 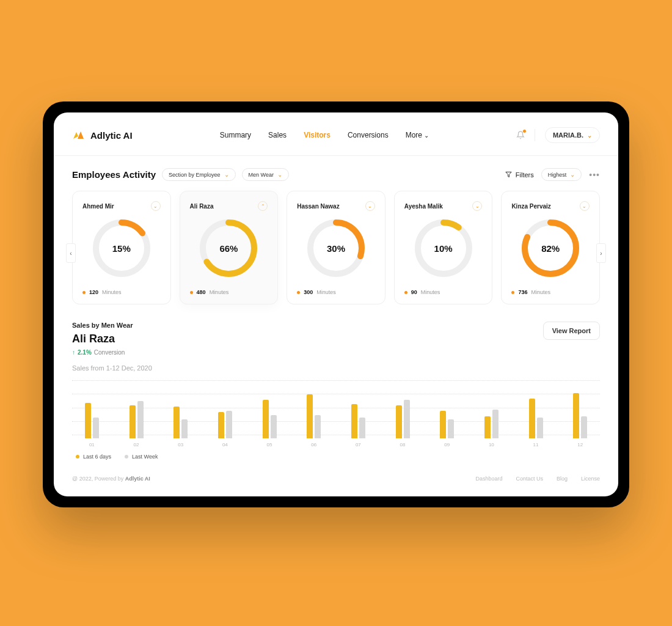 What do you see at coordinates (580, 445) in the screenshot?
I see `bar-label: 12` at bounding box center [580, 445].